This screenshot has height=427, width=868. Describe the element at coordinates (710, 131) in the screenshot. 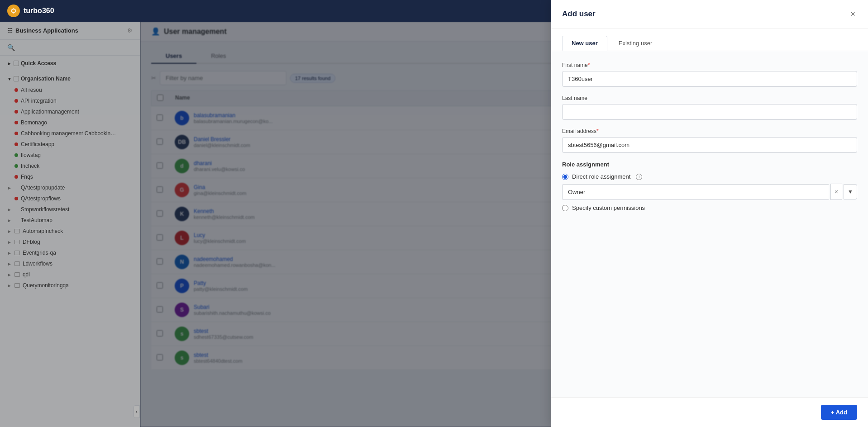

I see `email-label: Email address*` at that location.